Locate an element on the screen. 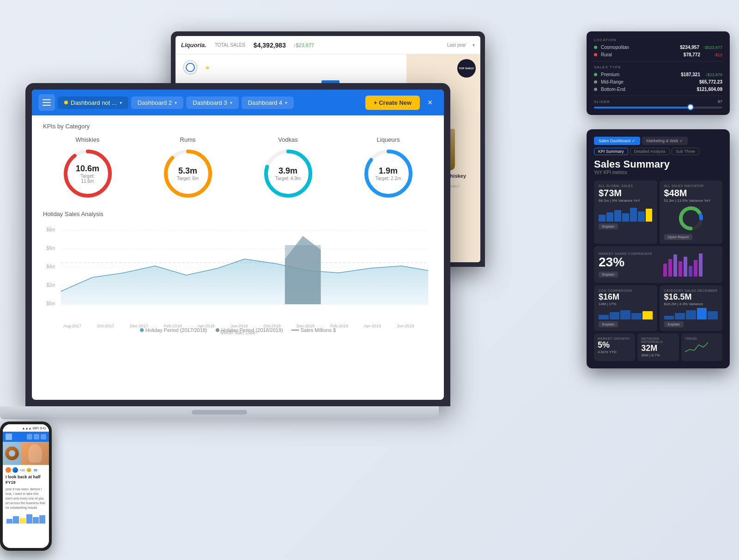 Image resolution: width=739 pixels, height=560 pixels. create-new-button: + Create New is located at coordinates (393, 102).